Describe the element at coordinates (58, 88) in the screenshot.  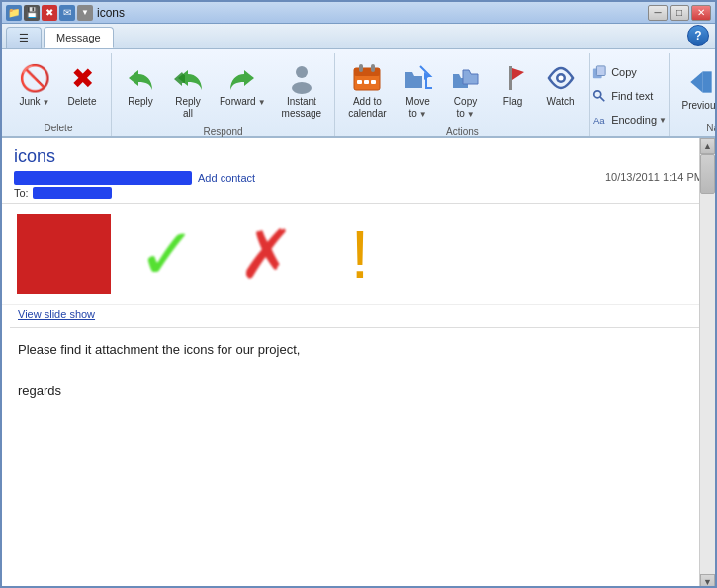
I see `delete-buttons: 🚫 Junk▼ ✖ Delete` at that location.